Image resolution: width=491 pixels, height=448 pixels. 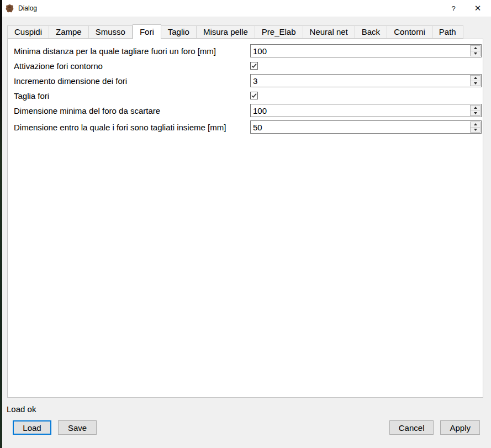 I want to click on tab-misura-pelle: Misura pelle, so click(x=226, y=32).